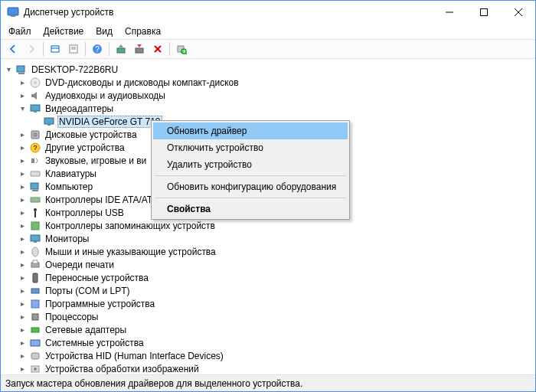  What do you see at coordinates (142, 83) in the screenshot?
I see `tree-label: DVD-дисководы и дисководы компакт-дисков` at bounding box center [142, 83].